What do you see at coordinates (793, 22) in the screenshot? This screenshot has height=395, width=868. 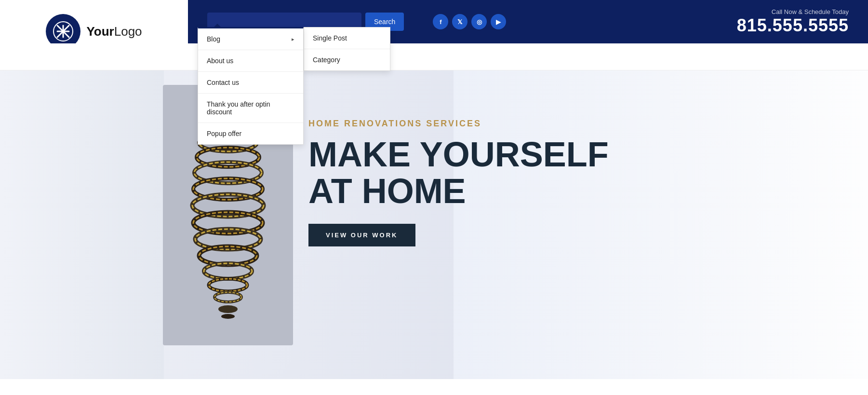 I see `call-section: Call Now & Schedule Today 815.555.5555` at bounding box center [793, 22].